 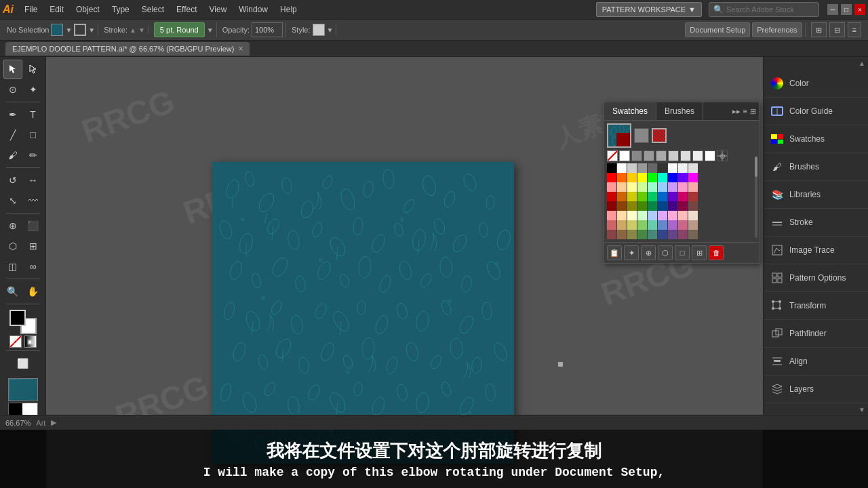 I want to click on line-tool: ╱, so click(x=13, y=135).